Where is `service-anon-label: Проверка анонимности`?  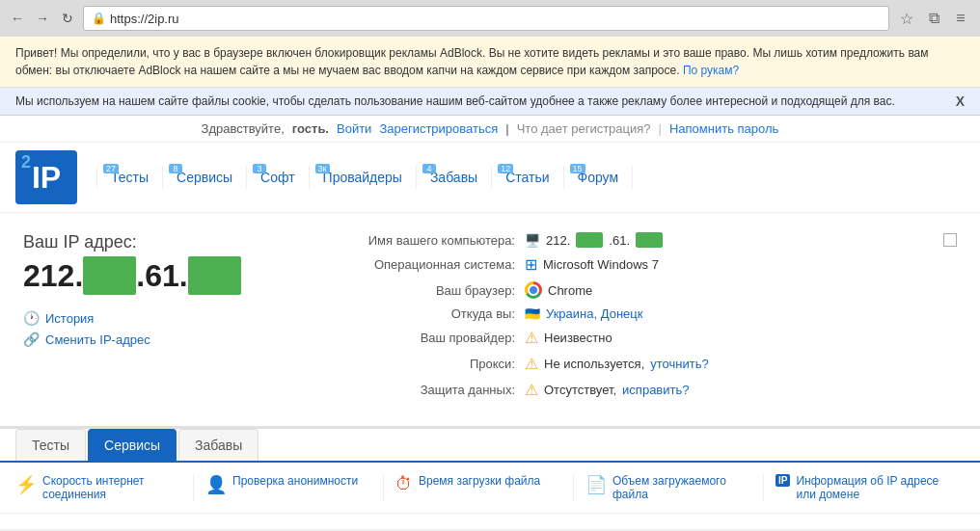 service-anon-label: Проверка анонимности is located at coordinates (295, 481).